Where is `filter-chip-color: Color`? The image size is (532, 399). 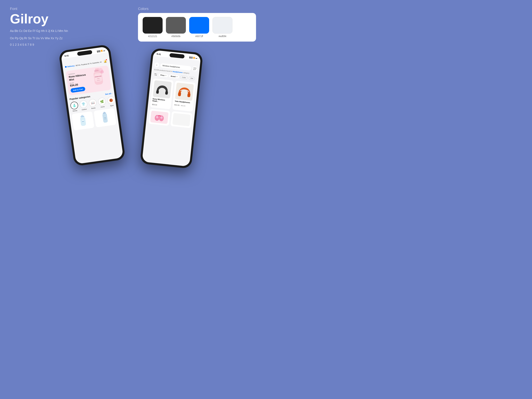
filter-chip-color: Color is located at coordinates (184, 77).